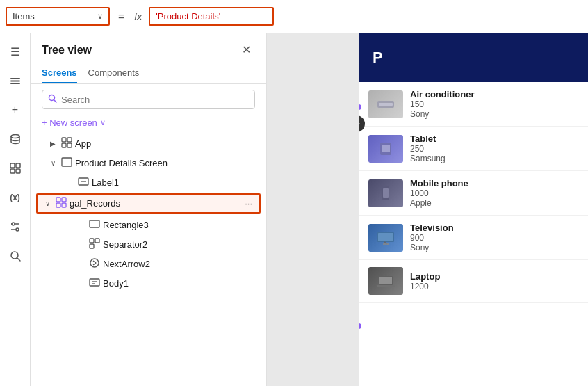 The height and width of the screenshot is (386, 588). I want to click on top-bar: Items ∨ = fx 'Product Details', so click(294, 17).